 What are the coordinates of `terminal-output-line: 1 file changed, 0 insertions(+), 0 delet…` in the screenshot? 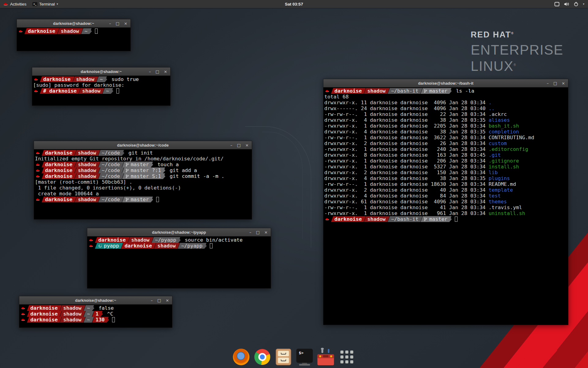 It's located at (143, 188).